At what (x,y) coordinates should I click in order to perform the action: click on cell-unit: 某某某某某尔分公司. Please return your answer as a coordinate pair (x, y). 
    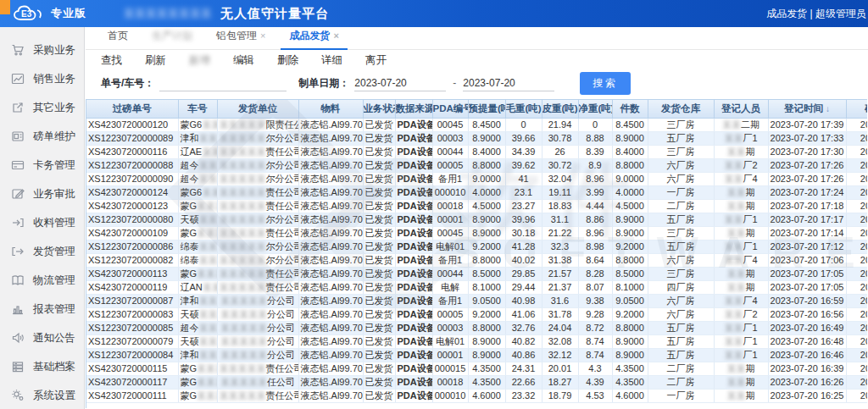
    Looking at the image, I should click on (258, 246).